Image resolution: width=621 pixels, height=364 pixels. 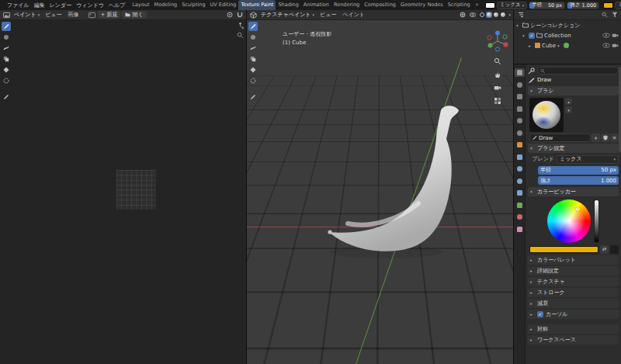 I want to click on workspace-tab-geometry-nodes: Geometry Nodes, so click(x=422, y=5).